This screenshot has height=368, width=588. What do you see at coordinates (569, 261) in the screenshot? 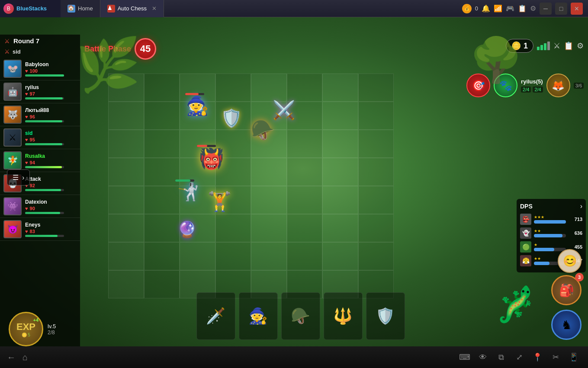
I see `chat-button: 😊` at bounding box center [569, 261].